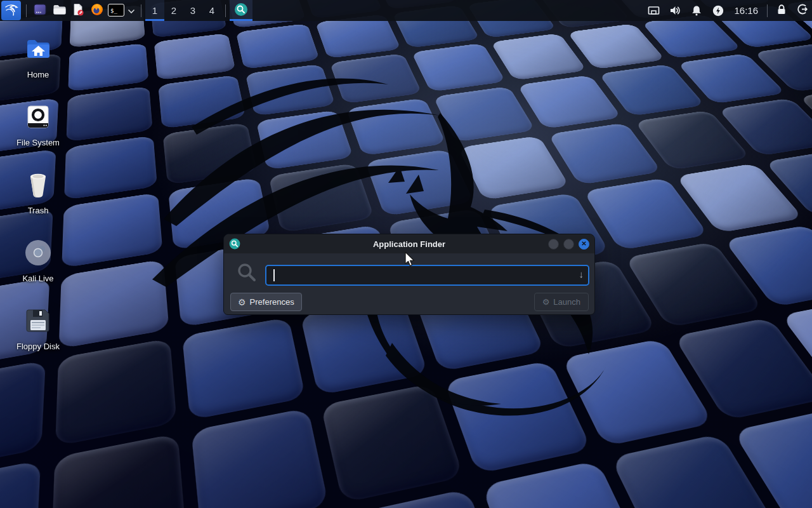  I want to click on workspace-4: 4, so click(212, 10).